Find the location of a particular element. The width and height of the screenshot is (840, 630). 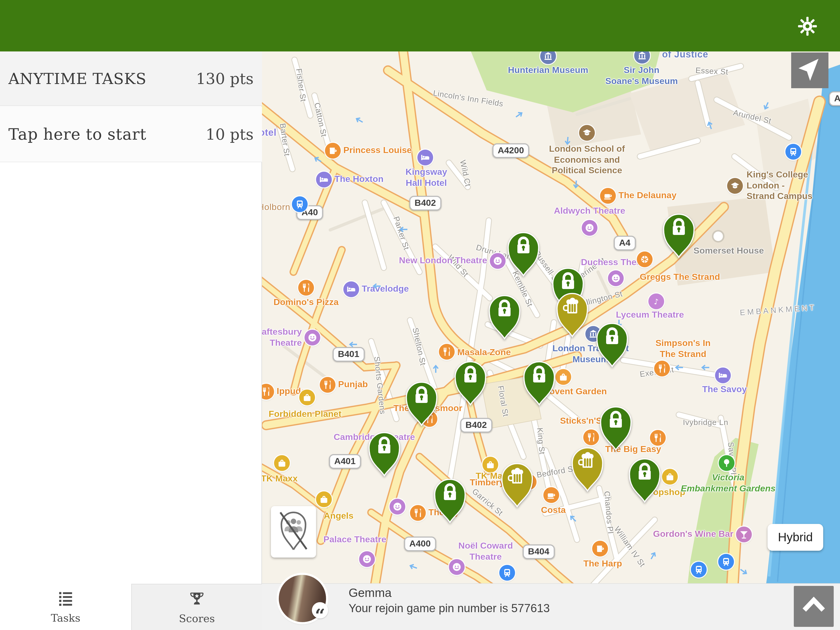

anytime-tasks-row: ANYTIME TASKS 130 pts is located at coordinates (131, 79).